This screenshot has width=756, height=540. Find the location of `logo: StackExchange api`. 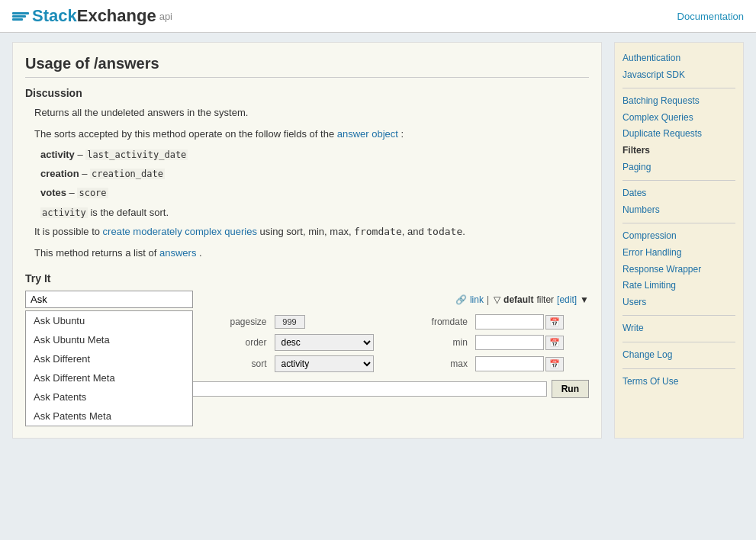

logo: StackExchange api is located at coordinates (92, 16).